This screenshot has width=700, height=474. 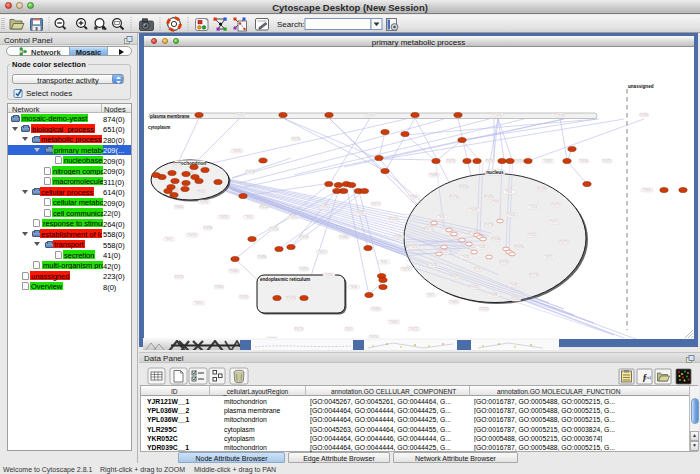 What do you see at coordinates (548, 161) in the screenshot?
I see `svg-text: Ylr062c` at bounding box center [548, 161].